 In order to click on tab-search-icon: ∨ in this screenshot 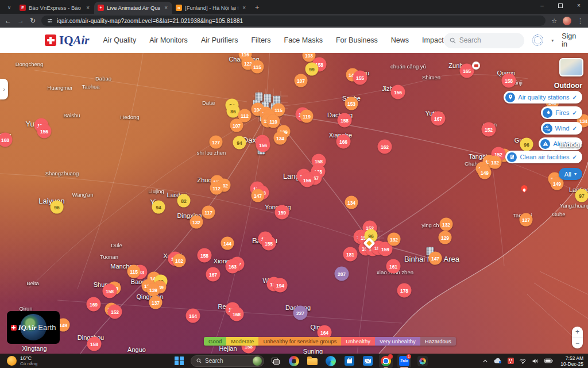, I will do `click(9, 7)`.